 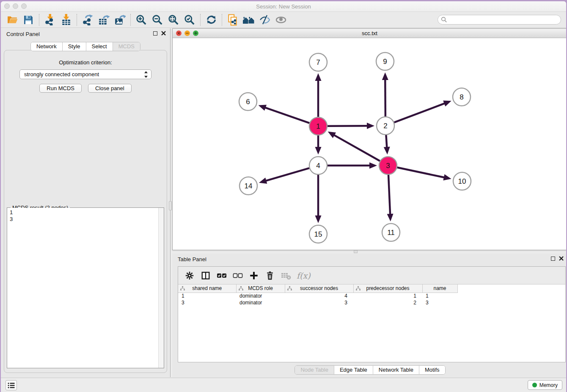 What do you see at coordinates (206, 276) in the screenshot?
I see `columns-icon` at bounding box center [206, 276].